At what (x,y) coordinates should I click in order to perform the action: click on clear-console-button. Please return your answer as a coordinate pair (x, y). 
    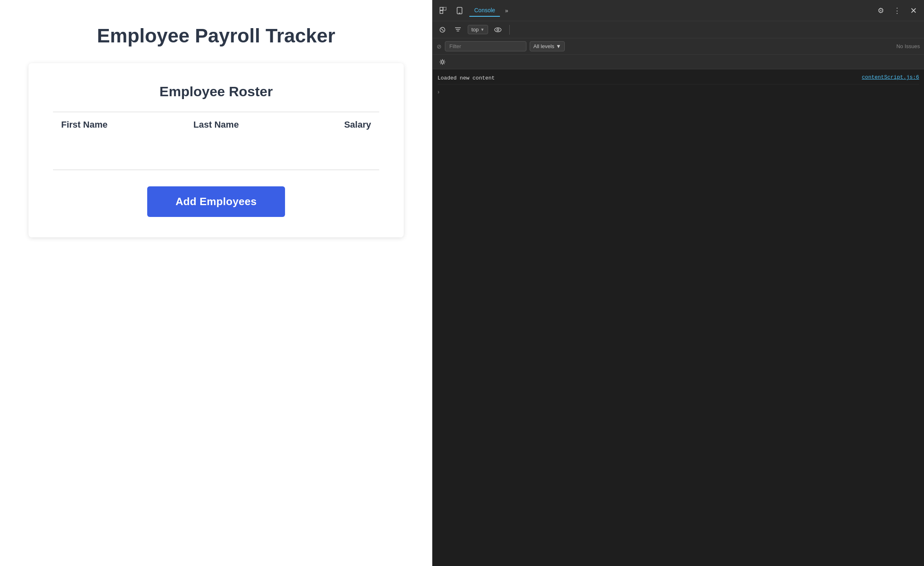
    Looking at the image, I should click on (442, 30).